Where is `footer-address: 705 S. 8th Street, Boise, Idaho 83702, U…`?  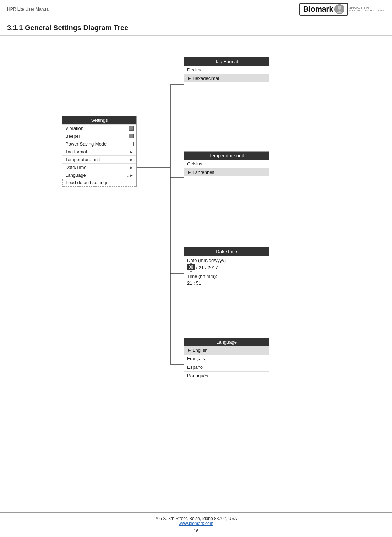 footer-address: 705 S. 8th Street, Boise, Idaho 83702, U… is located at coordinates (196, 519).